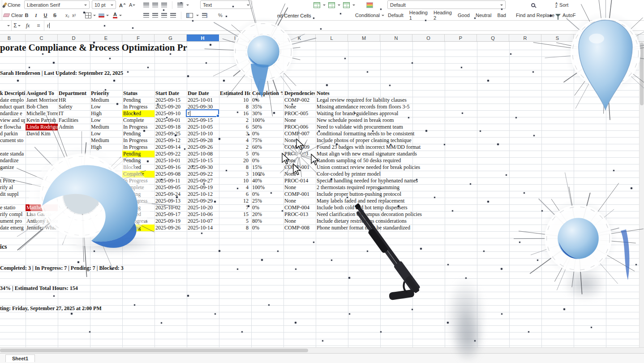 This screenshot has height=363, width=644. What do you see at coordinates (42, 221) in the screenshot?
I see `assignee-cell: Anthony Moore` at bounding box center [42, 221].